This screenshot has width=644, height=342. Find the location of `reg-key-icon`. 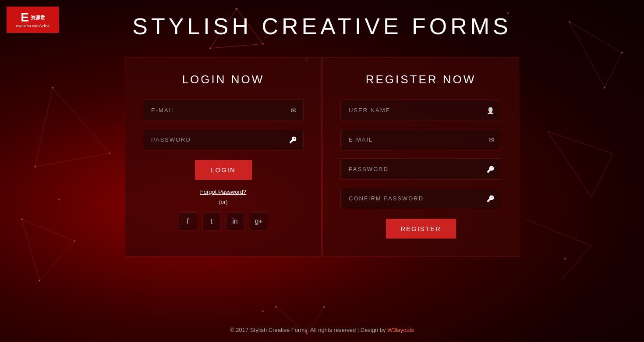

reg-key-icon is located at coordinates (491, 169).